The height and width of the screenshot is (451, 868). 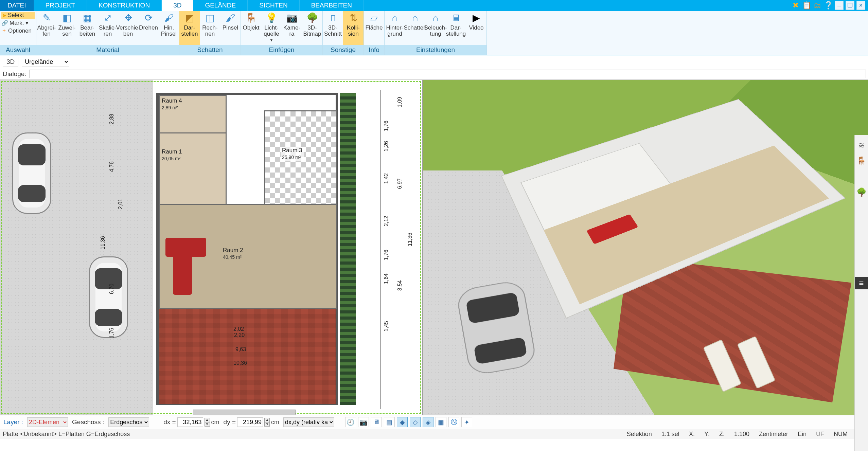 I want to click on tab-gelaende: GELÄNDE, so click(x=220, y=5).